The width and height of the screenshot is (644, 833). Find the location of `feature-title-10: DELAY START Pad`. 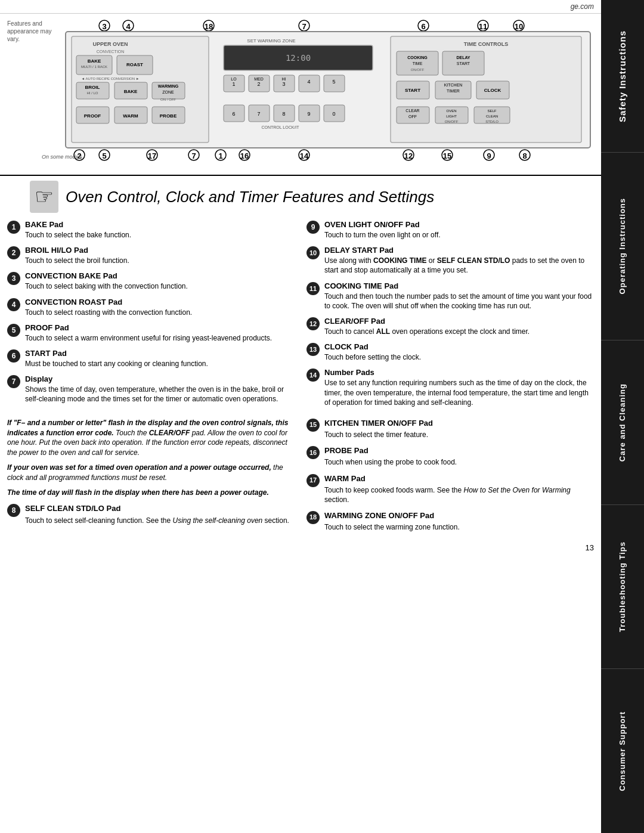

feature-title-10: DELAY START Pad is located at coordinates (459, 250).